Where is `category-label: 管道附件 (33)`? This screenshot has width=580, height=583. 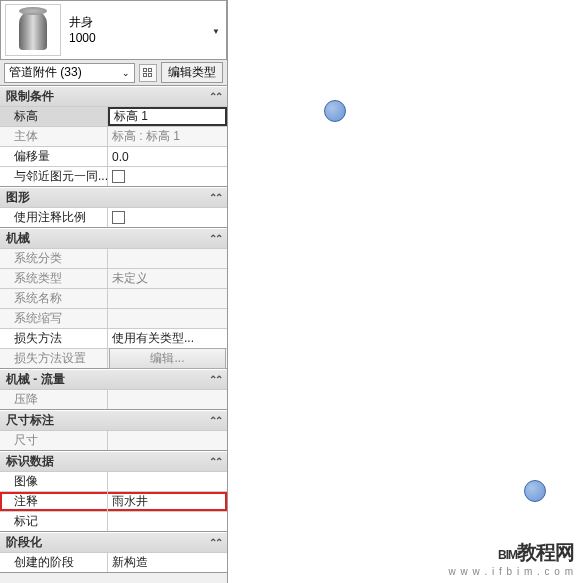
category-label: 管道附件 (33) is located at coordinates (46, 72).